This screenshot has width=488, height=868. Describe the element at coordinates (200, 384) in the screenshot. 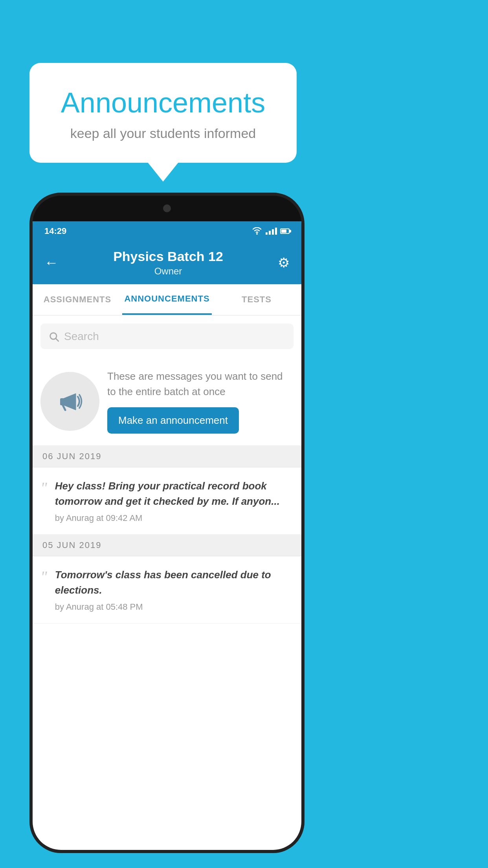

I see `promo-description: These are messages you want to send to t…` at that location.